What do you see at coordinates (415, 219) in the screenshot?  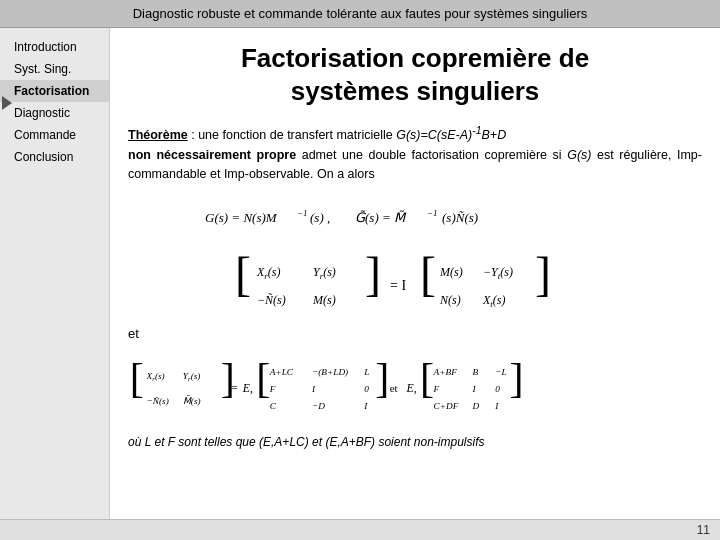 I see `equation-svg-1: G(s) = N(s)M −1 (s) , G̃(s) = M̃ −1 (s)Ñ…` at bounding box center [415, 219].